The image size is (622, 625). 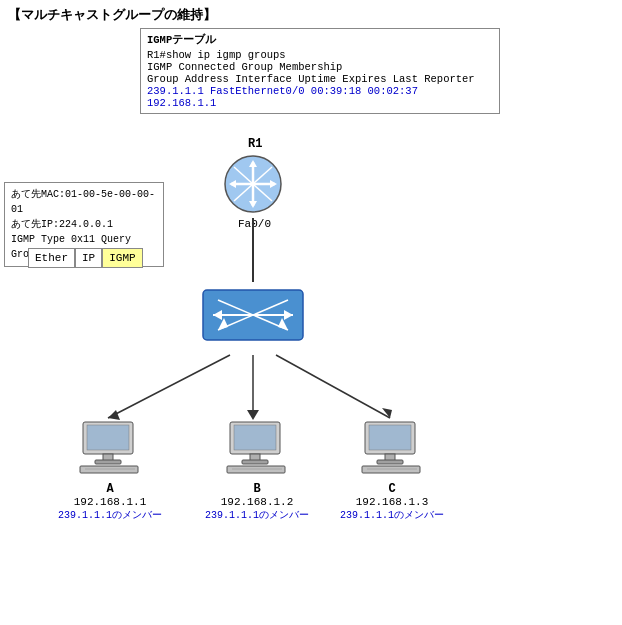 I want to click on computer-a-icon, so click(x=110, y=448).